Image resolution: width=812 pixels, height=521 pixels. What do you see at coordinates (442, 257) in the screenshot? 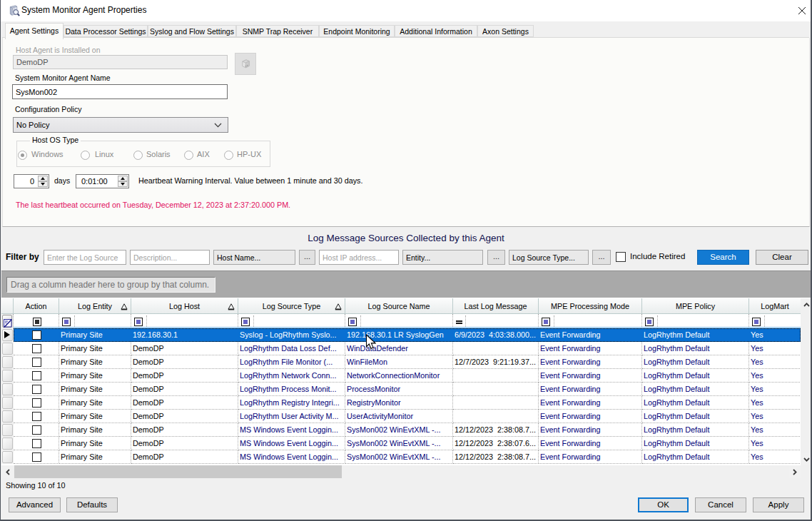
I see `entity-filter-field: Entity...` at bounding box center [442, 257].